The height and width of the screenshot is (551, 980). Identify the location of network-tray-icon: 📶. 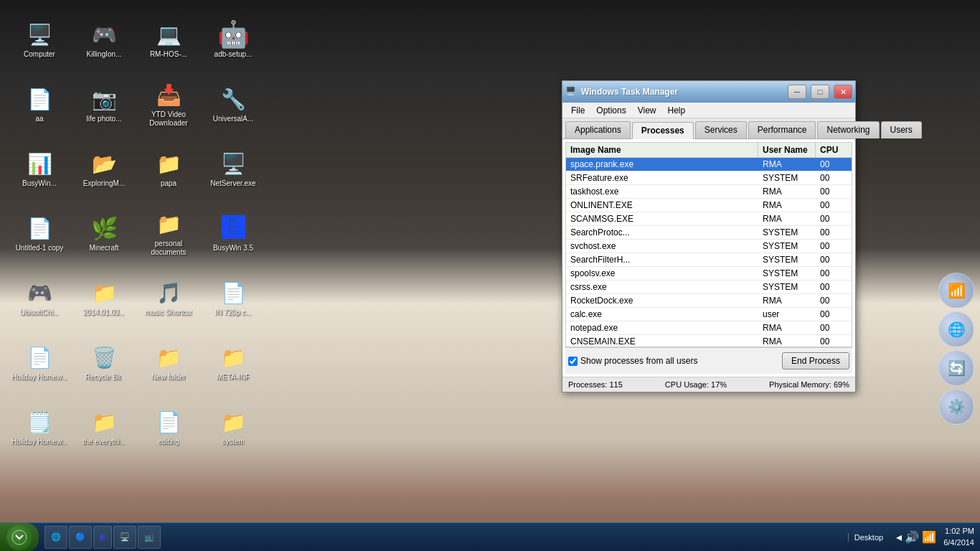
(929, 537).